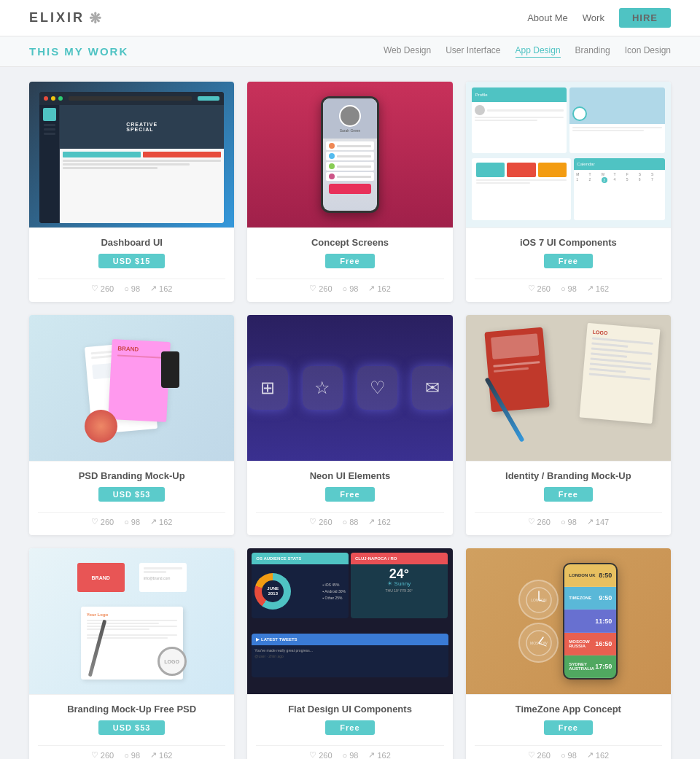  What do you see at coordinates (472, 51) in the screenshot?
I see `nav-user-interface: User Interface` at bounding box center [472, 51].